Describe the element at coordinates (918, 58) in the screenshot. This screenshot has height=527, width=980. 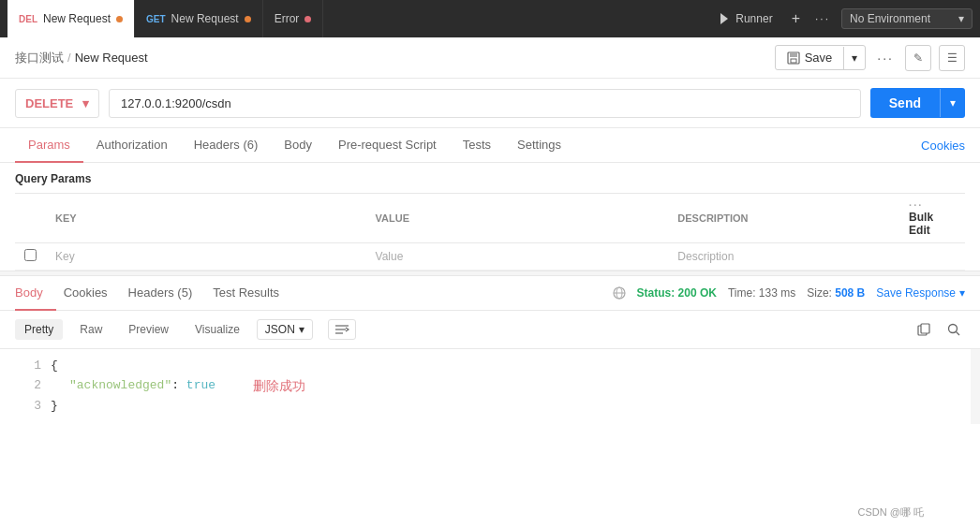
I see `edit-icon-button: ✎` at that location.